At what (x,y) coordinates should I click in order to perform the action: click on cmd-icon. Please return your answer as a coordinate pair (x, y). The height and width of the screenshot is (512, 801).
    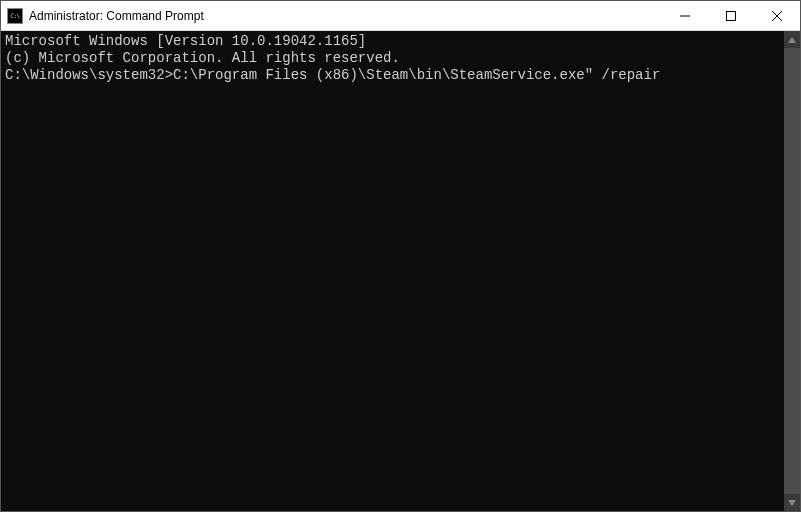
    Looking at the image, I should click on (15, 16).